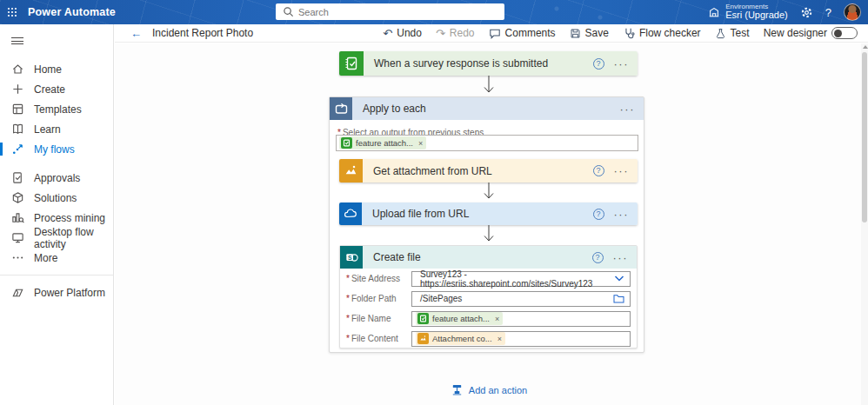  Describe the element at coordinates (390, 12) in the screenshot. I see `search-input` at that location.